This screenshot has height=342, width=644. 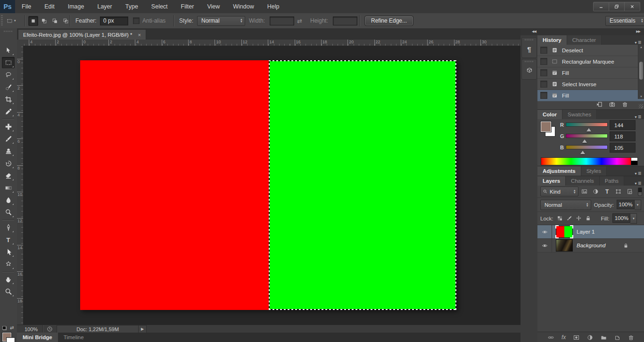 What do you see at coordinates (641, 106) in the screenshot?
I see `panel-resize-grip` at bounding box center [641, 106].